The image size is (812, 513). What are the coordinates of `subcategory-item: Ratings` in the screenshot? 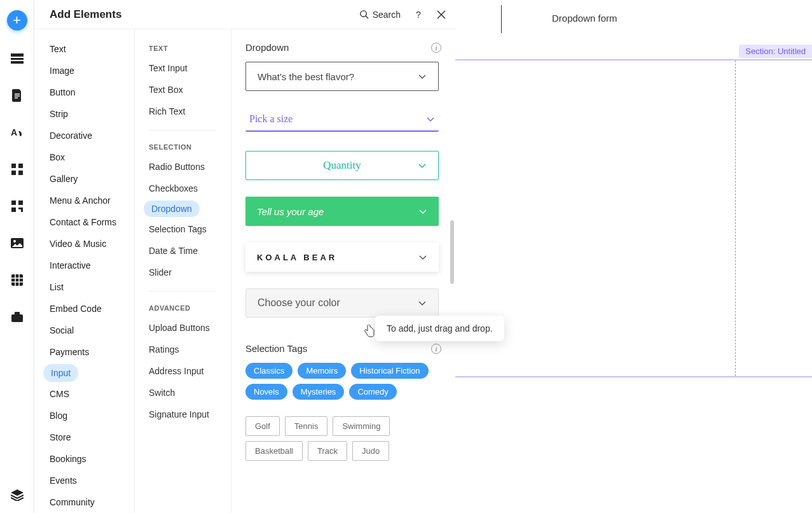 It's located at (183, 349).